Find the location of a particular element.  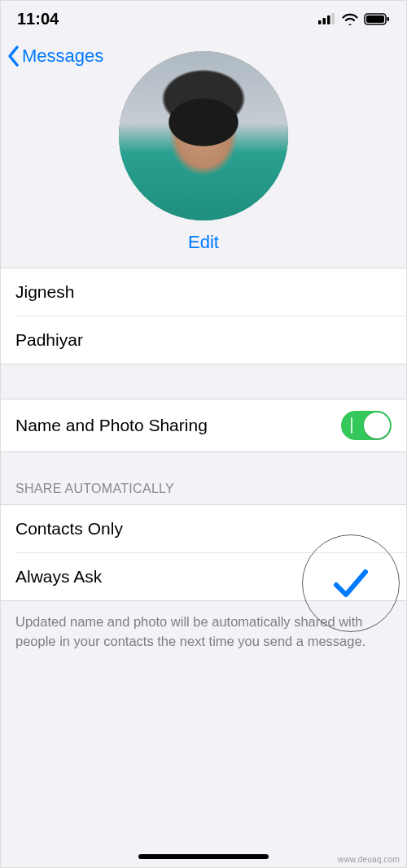

battery-icon is located at coordinates (377, 20).